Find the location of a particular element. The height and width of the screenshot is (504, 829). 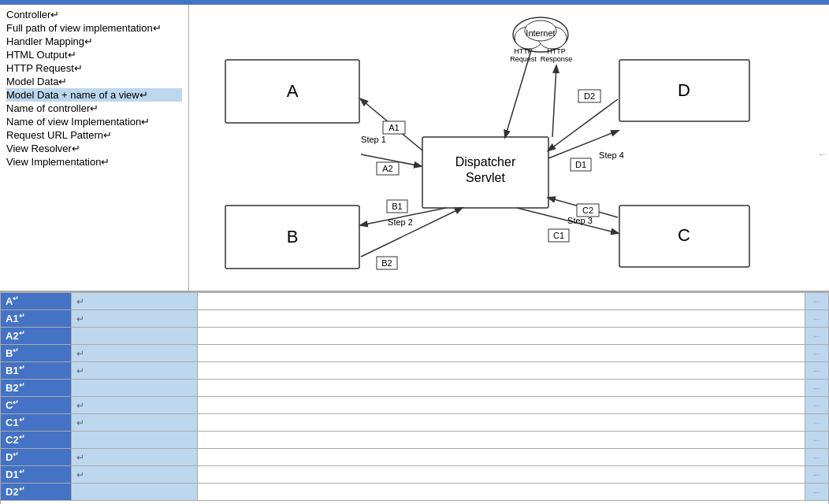

table-answer-c is located at coordinates (501, 406).